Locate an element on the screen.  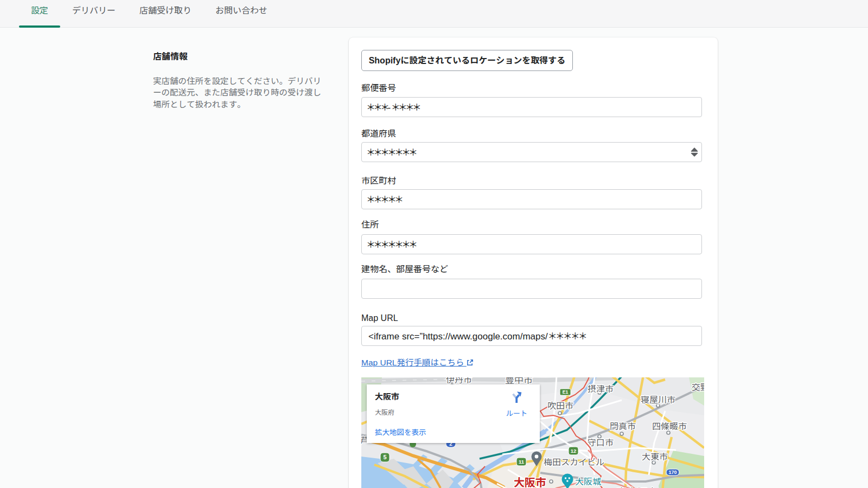
svg-text: 門真市 is located at coordinates (623, 426).